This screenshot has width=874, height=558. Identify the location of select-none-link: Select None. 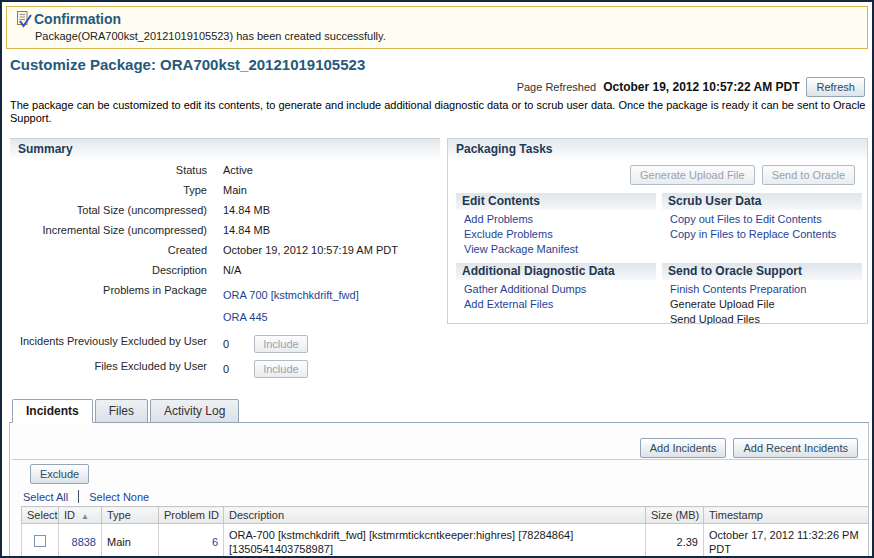
(119, 497).